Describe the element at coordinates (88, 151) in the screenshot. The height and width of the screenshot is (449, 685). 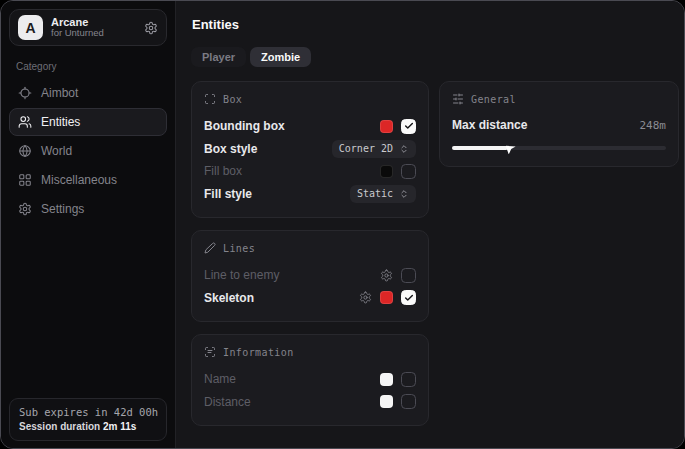
I see `sidebar-item-world: World` at that location.